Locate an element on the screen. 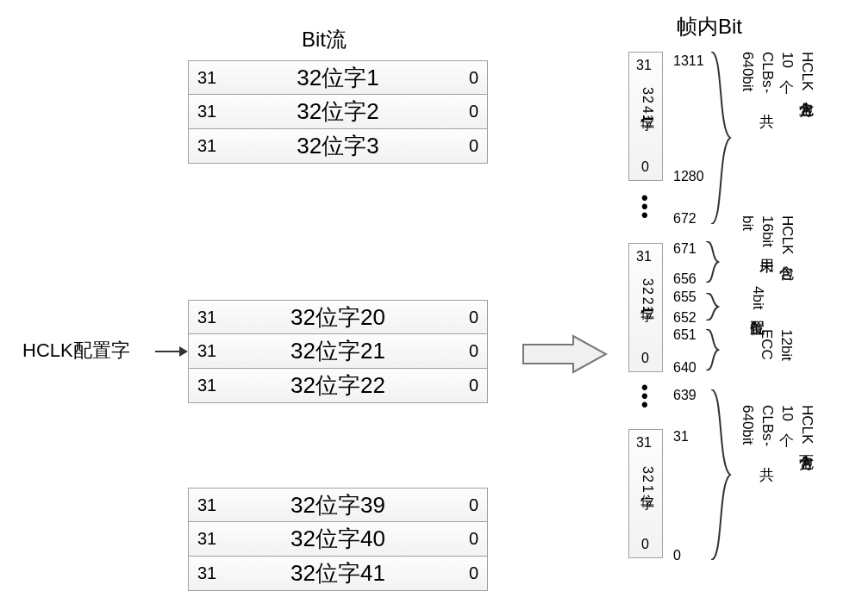  hclk-config-label: HCLK配置字 is located at coordinates (76, 351).